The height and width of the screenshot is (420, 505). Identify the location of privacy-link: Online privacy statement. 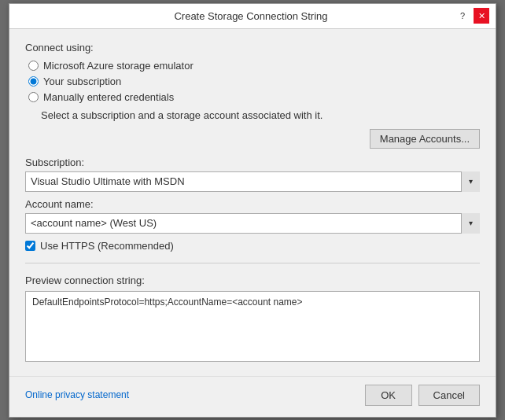
(77, 395).